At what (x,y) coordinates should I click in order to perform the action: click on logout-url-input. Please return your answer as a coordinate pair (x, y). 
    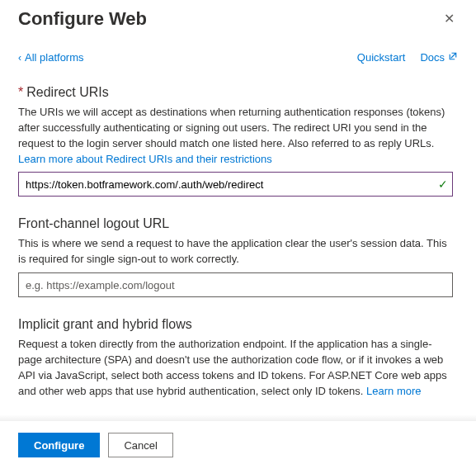
    Looking at the image, I should click on (236, 285).